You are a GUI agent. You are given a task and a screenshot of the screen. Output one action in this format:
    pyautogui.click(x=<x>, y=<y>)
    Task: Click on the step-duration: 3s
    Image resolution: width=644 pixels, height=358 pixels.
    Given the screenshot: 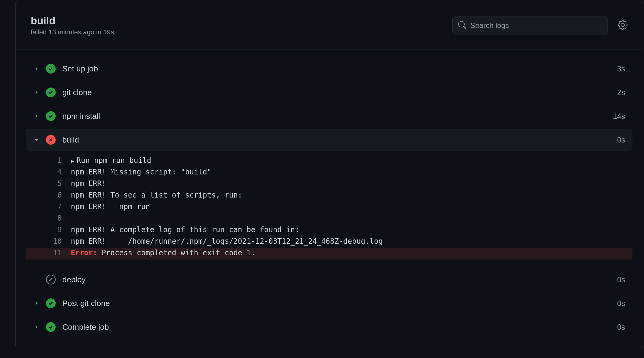 What is the action you would take?
    pyautogui.click(x=621, y=69)
    